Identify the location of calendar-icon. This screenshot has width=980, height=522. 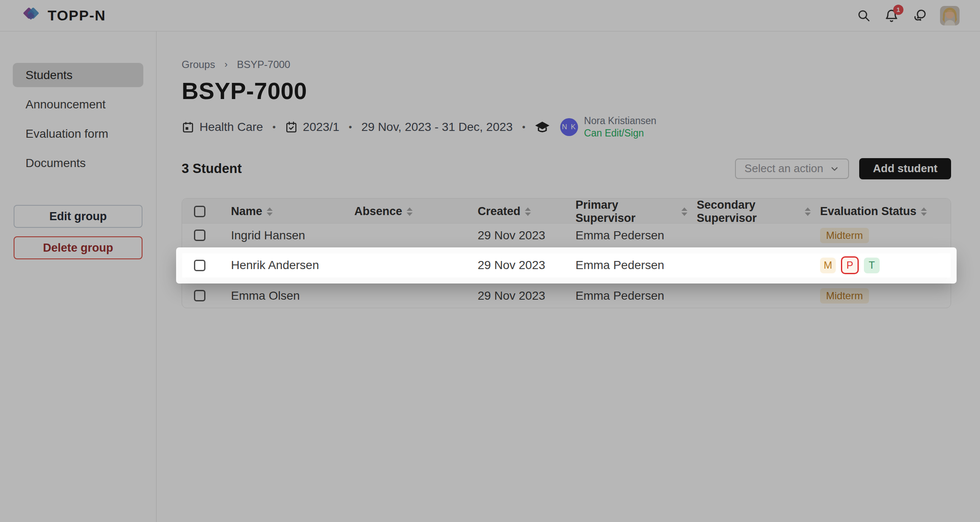
(188, 127).